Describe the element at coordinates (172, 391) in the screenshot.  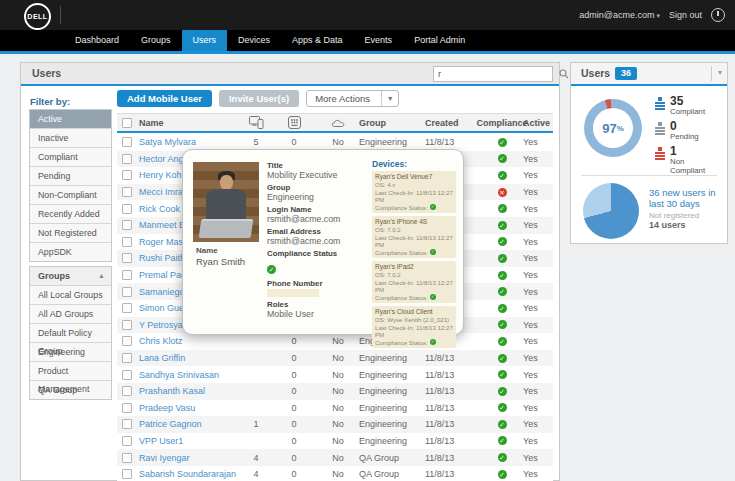
I see `user-name-link: Prashanth Kasal` at that location.